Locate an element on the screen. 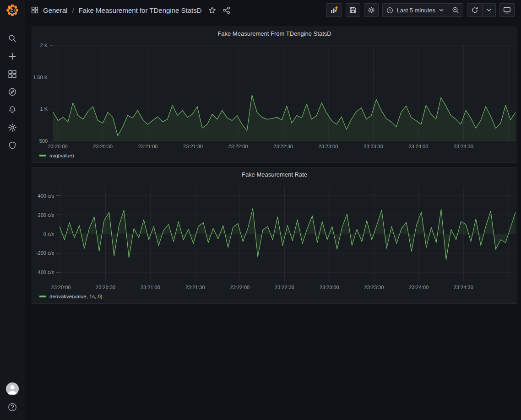 The height and width of the screenshot is (420, 521). refresh-button is located at coordinates (475, 10).